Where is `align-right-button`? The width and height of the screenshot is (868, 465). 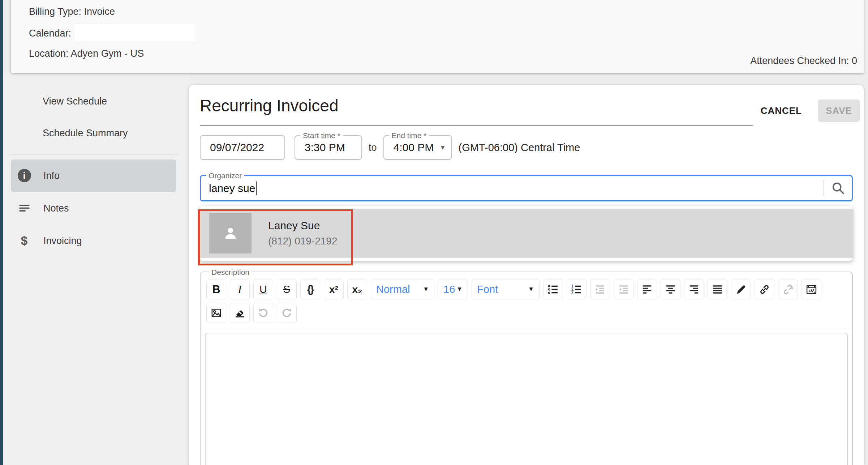 align-right-button is located at coordinates (694, 289).